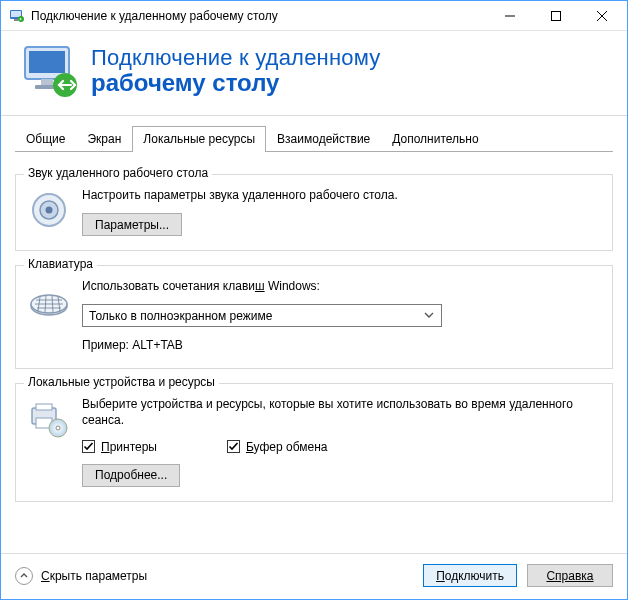 This screenshot has height=600, width=644. I want to click on collapse-arrow-icon, so click(24, 576).